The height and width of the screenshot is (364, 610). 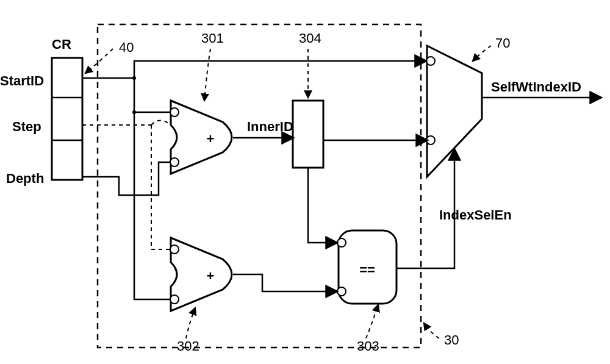 I want to click on depth-label: Depth, so click(x=25, y=178).